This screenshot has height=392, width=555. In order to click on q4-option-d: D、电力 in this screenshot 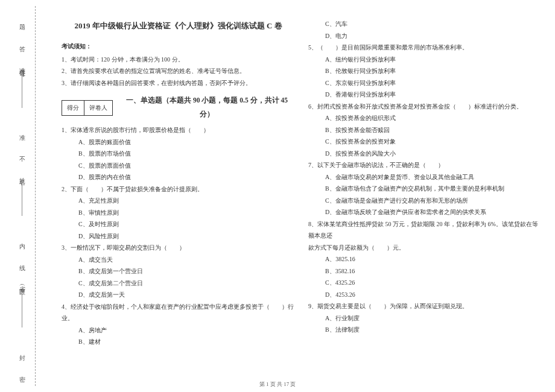, I will do `click(433, 36)`.